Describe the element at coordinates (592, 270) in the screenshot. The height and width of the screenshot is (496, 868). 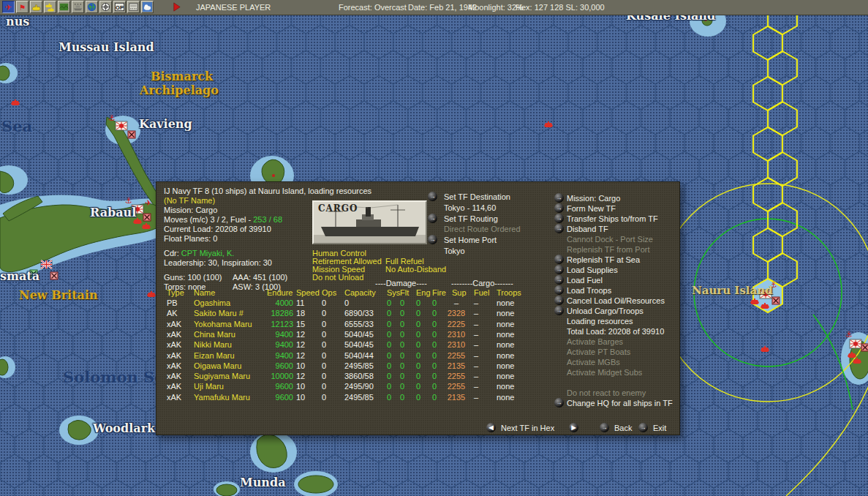
I see `action-load-supplies: Load Supplies` at that location.